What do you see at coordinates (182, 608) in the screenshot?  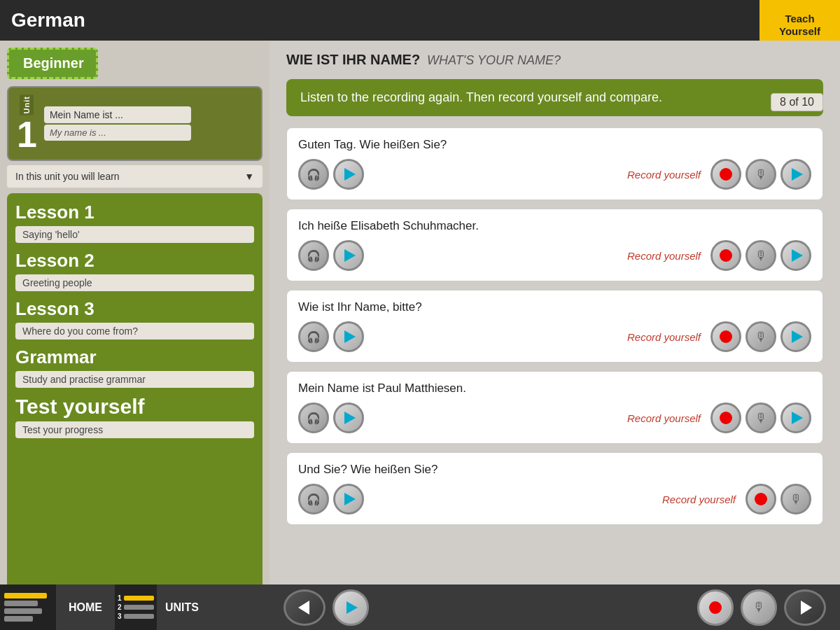 I see `units-button: UNITS` at bounding box center [182, 608].